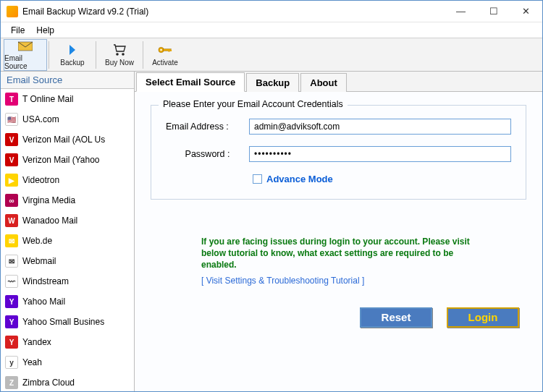 The image size is (543, 392). What do you see at coordinates (43, 302) in the screenshot?
I see `source-label: Yahoo Mail` at bounding box center [43, 302].